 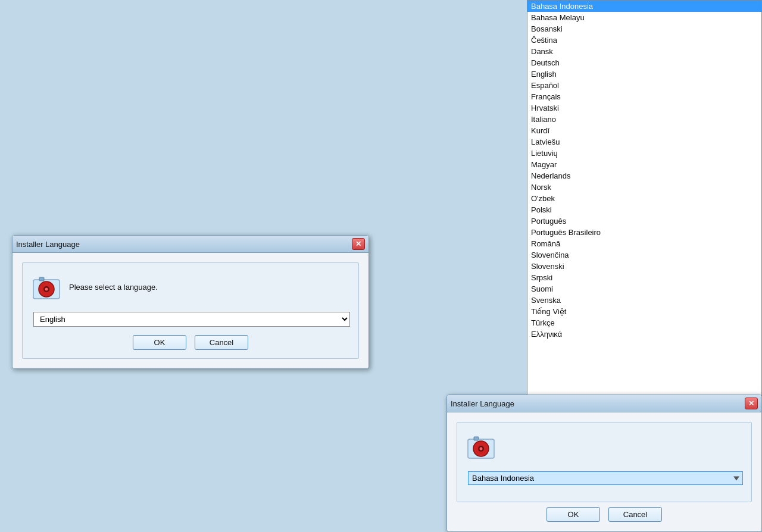 I want to click on language-list-item-polski: Polski, so click(x=644, y=209).